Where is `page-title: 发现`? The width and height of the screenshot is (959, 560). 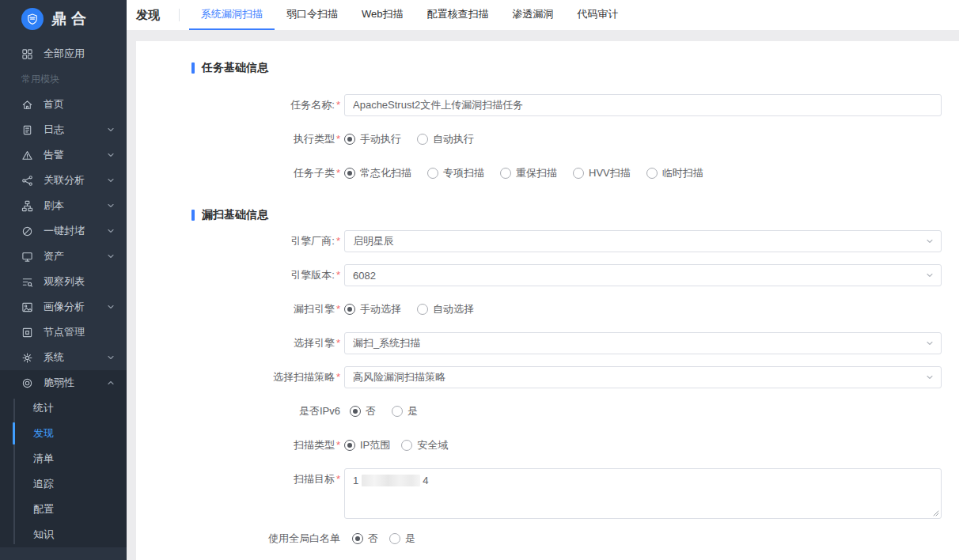
page-title: 发现 is located at coordinates (148, 15).